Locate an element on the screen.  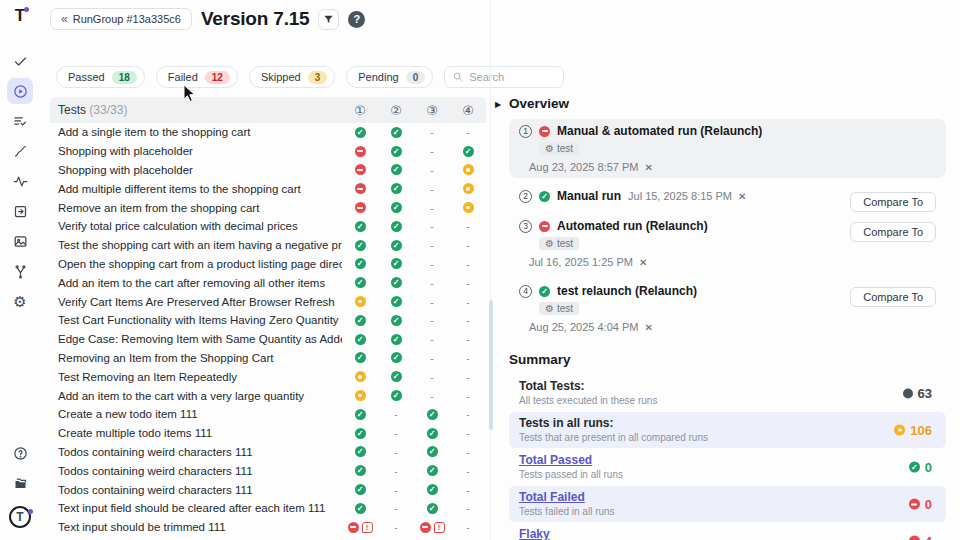
summary-row: Total FailedTests failed in all runs0 is located at coordinates (728, 504).